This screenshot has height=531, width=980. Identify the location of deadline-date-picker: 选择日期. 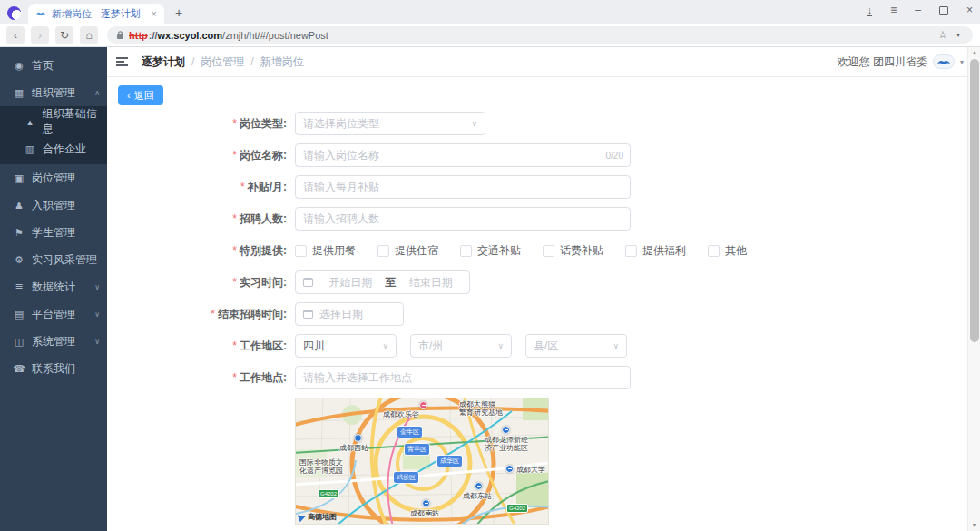
(349, 314).